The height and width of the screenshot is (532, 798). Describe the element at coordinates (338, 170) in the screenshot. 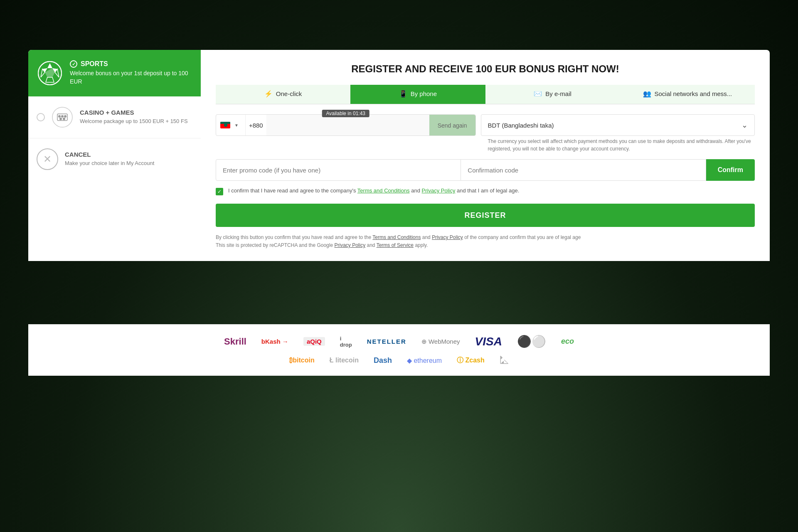

I see `promo-code-input` at that location.